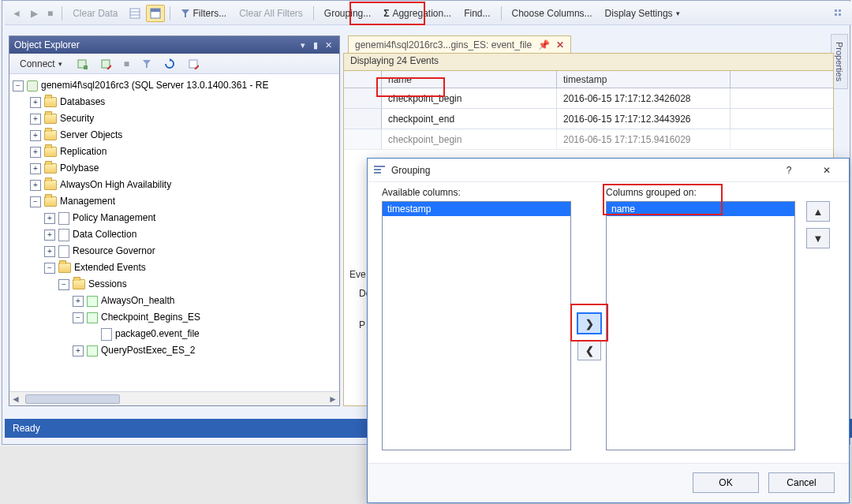  Describe the element at coordinates (608, 170) in the screenshot. I see `dialog-titlebar: Grouping ? ✕` at that location.